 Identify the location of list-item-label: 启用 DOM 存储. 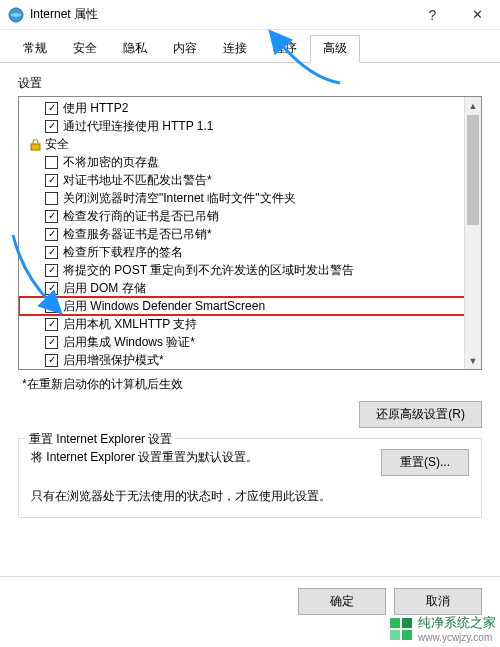
(104, 288).